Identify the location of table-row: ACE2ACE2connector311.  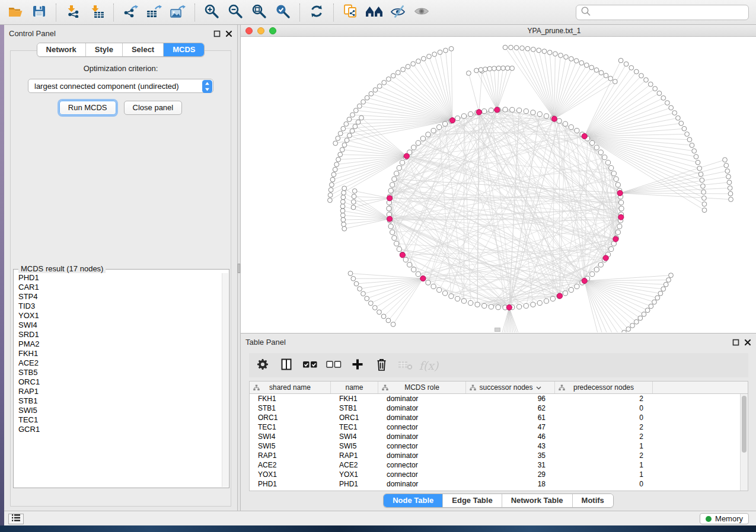
(495, 465).